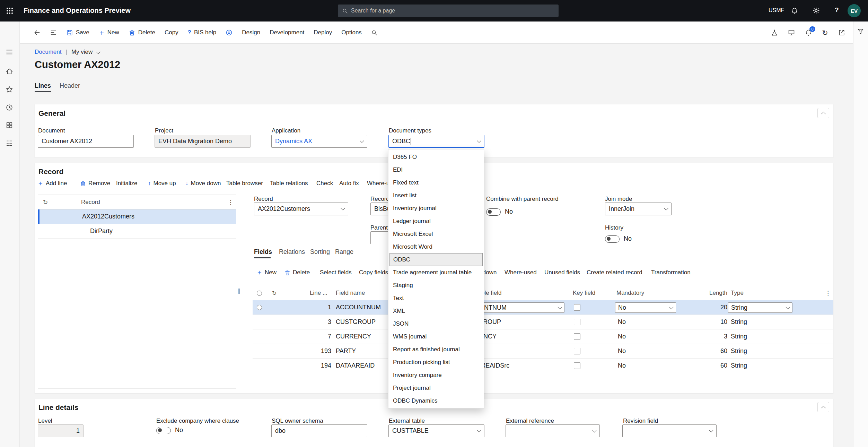 The image size is (868, 447). Describe the element at coordinates (714, 307) in the screenshot. I see `cell-length: 20` at that location.